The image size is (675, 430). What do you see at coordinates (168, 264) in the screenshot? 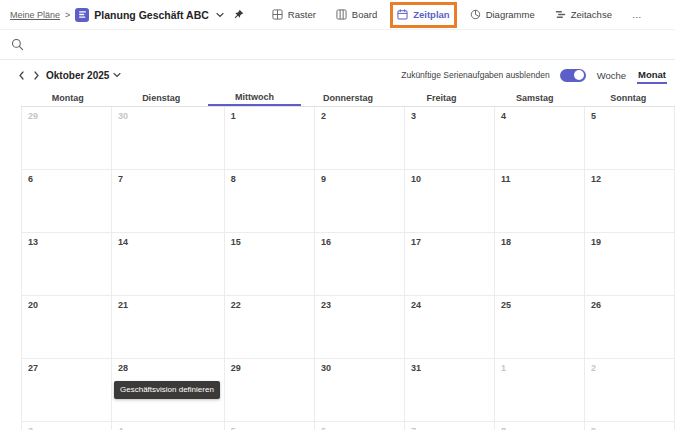
I see `day-cell: 14` at bounding box center [168, 264].